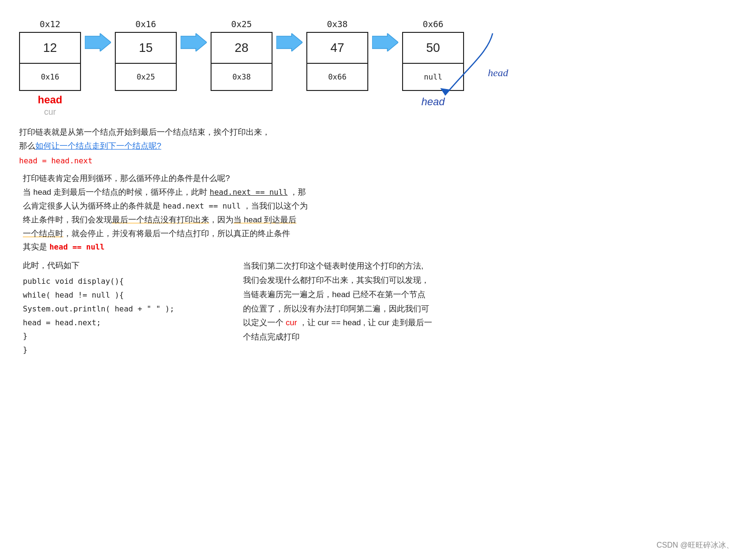  Describe the element at coordinates (337, 55) in the screenshot. I see `node-3: 0x38 47 0x66` at that location.